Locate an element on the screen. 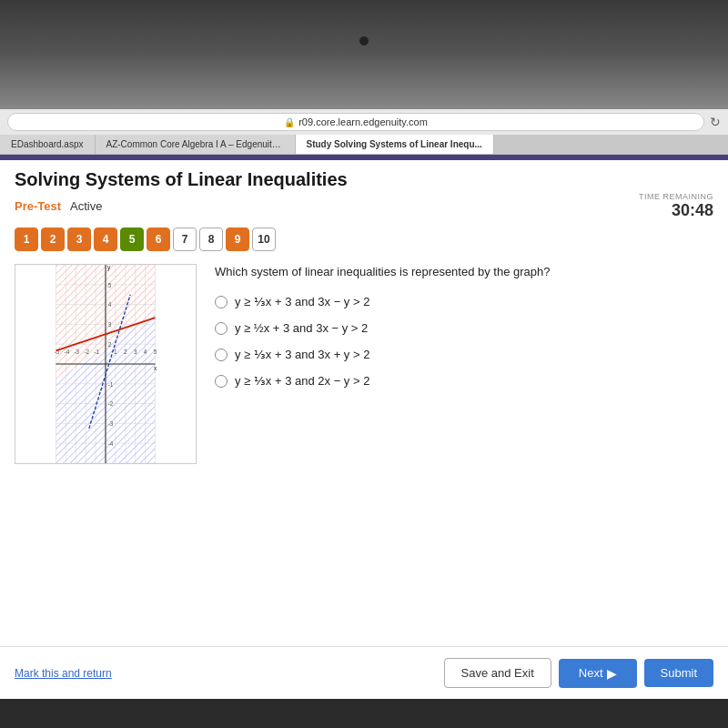  q-num-4: 4 is located at coordinates (106, 239).